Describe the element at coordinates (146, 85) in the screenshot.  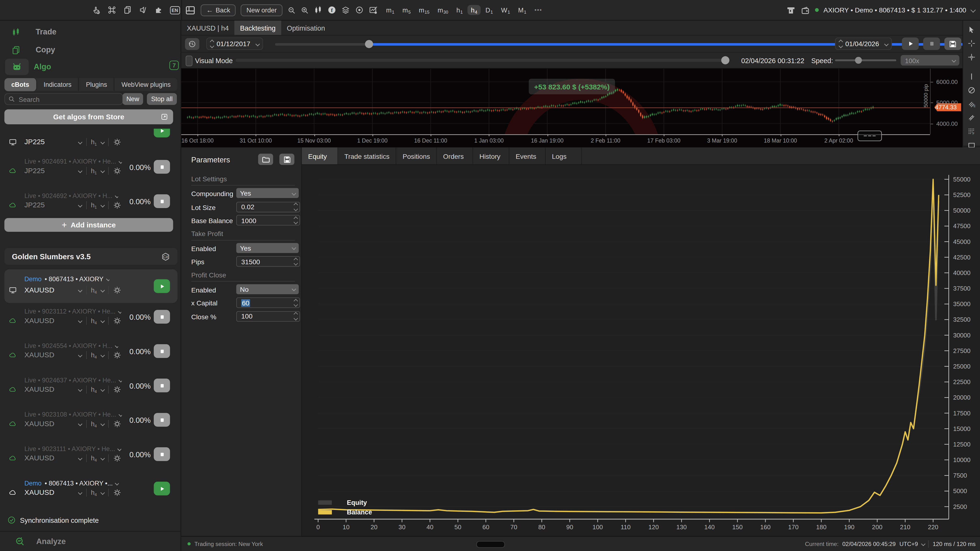
I see `algo-tab-webview-plugins: WebView plugins` at that location.